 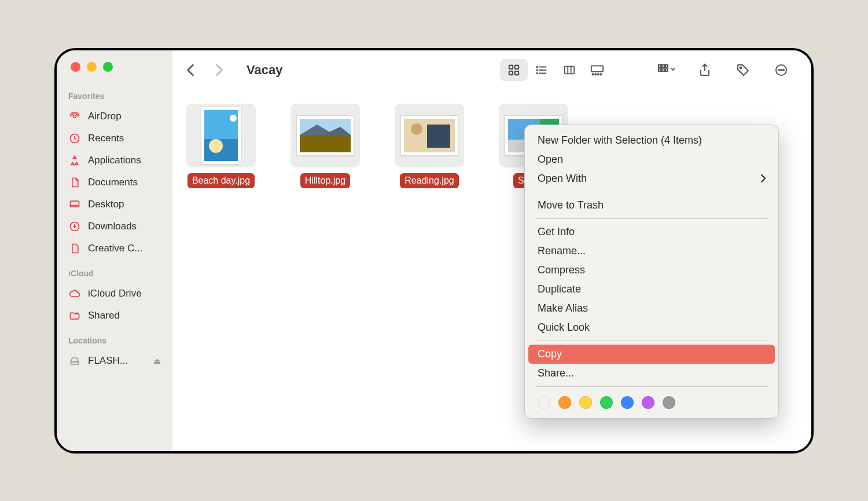 I want to click on cm-open-with: Open With, so click(x=652, y=178).